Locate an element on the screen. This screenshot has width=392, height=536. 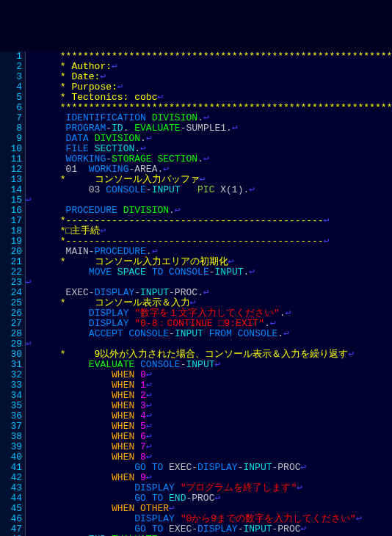
code-line: FILE SECTION.↩ is located at coordinates (208, 149).